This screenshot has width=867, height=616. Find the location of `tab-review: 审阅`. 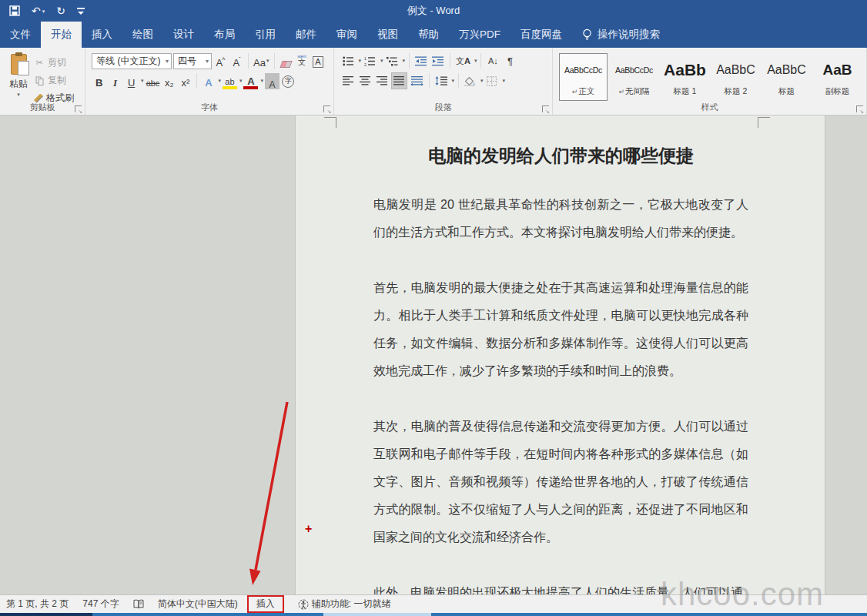

tab-review: 审阅 is located at coordinates (346, 35).